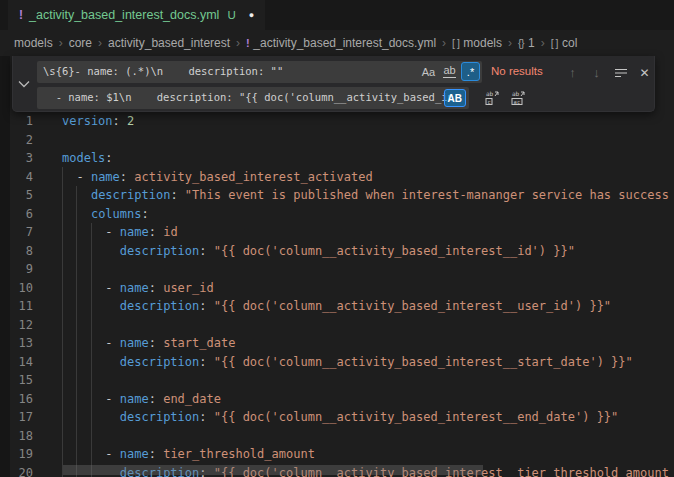 The width and height of the screenshot is (674, 477). I want to click on toggle-replace-button, so click(24, 84).